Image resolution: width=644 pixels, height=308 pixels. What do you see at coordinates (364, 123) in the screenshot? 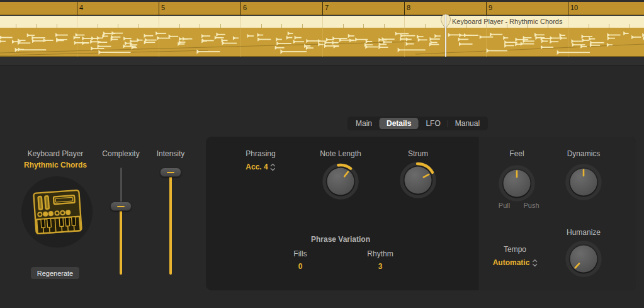
I see `tab-main: Main` at bounding box center [364, 123].